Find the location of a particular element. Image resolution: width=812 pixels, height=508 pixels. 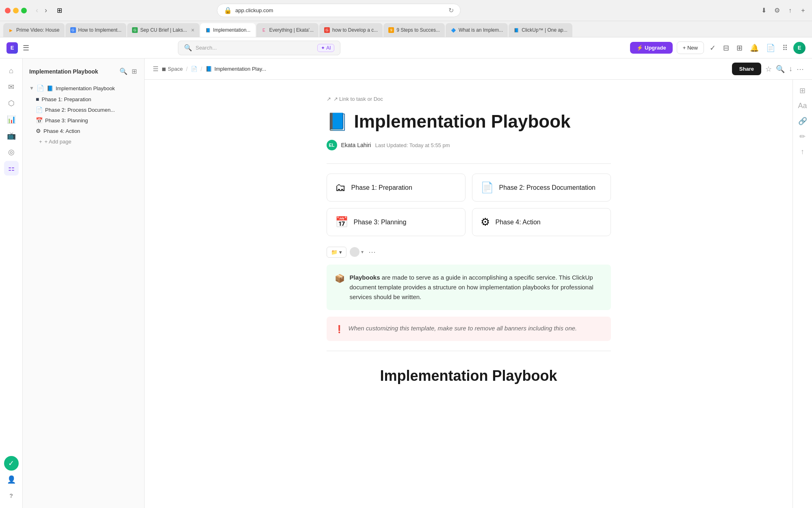

tab-close-3: × is located at coordinates (193, 30).